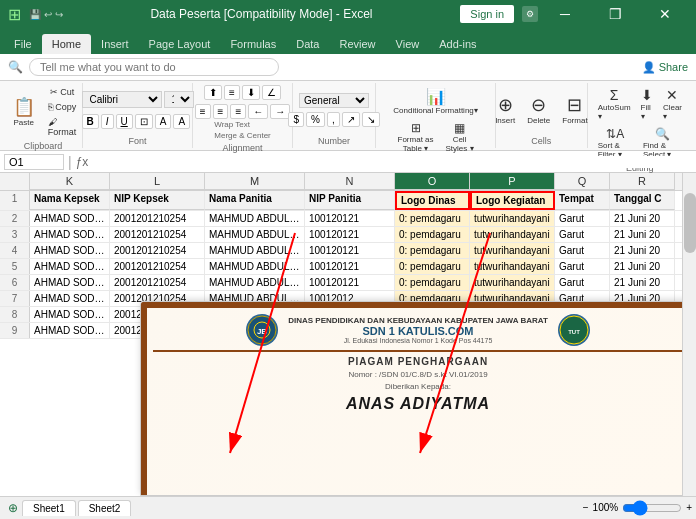 This screenshot has height=519, width=696. I want to click on number-group: General $ % , ↗ ↘ Number, so click(334, 116).